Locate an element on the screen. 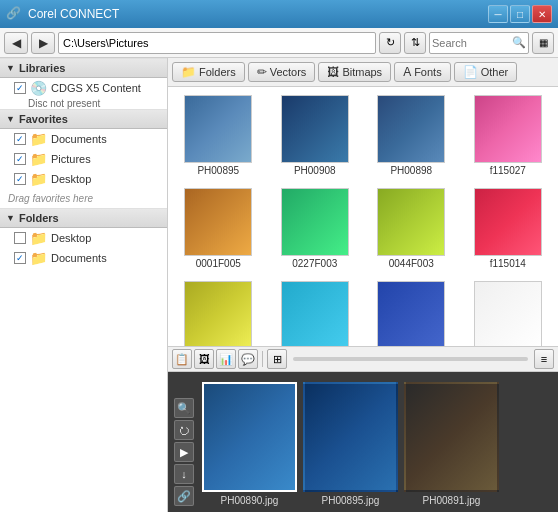  back-button: ◀ is located at coordinates (16, 43).